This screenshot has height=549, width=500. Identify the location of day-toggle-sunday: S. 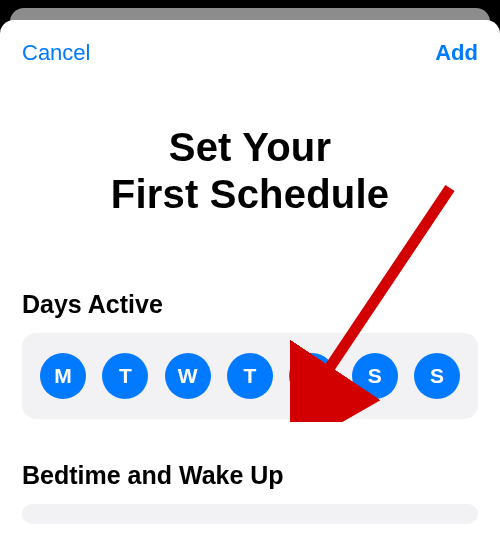
(437, 376).